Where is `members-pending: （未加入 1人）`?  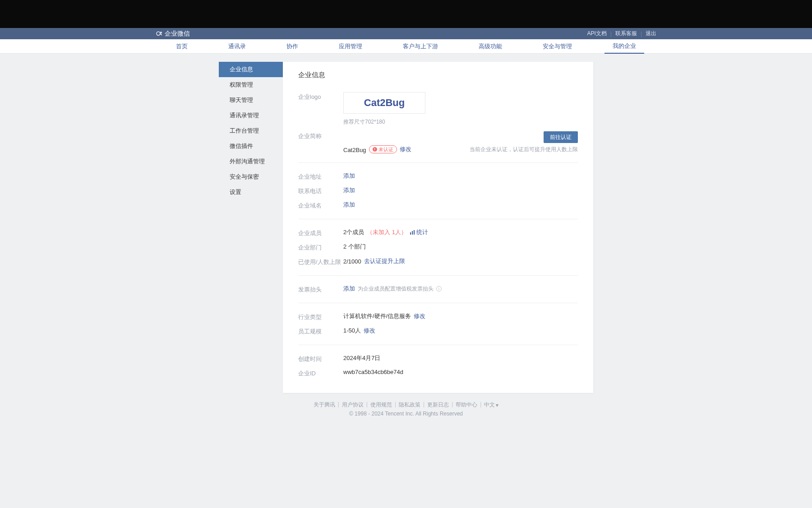 members-pending: （未加入 1人） is located at coordinates (387, 232).